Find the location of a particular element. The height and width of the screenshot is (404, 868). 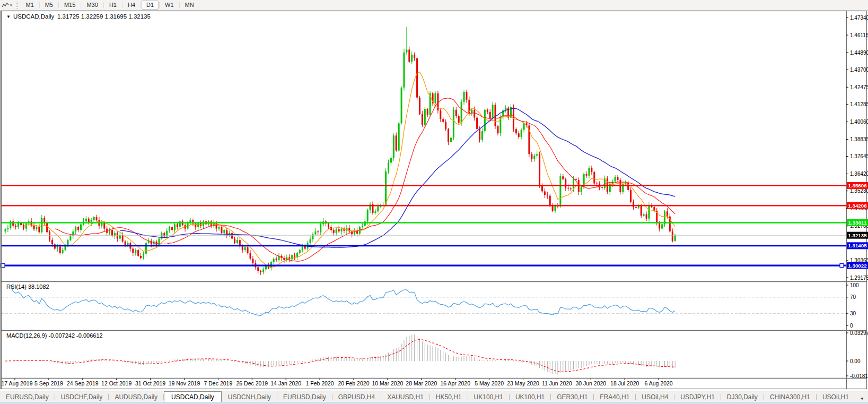

dropdown-caret-icon: ▾ is located at coordinates (11, 5).